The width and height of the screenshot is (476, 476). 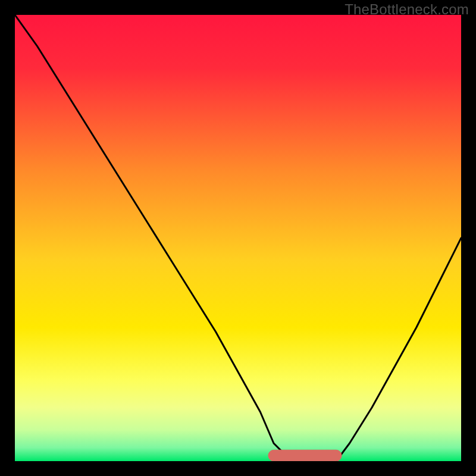 What do you see at coordinates (305, 456) in the screenshot?
I see `optimal-band` at bounding box center [305, 456].